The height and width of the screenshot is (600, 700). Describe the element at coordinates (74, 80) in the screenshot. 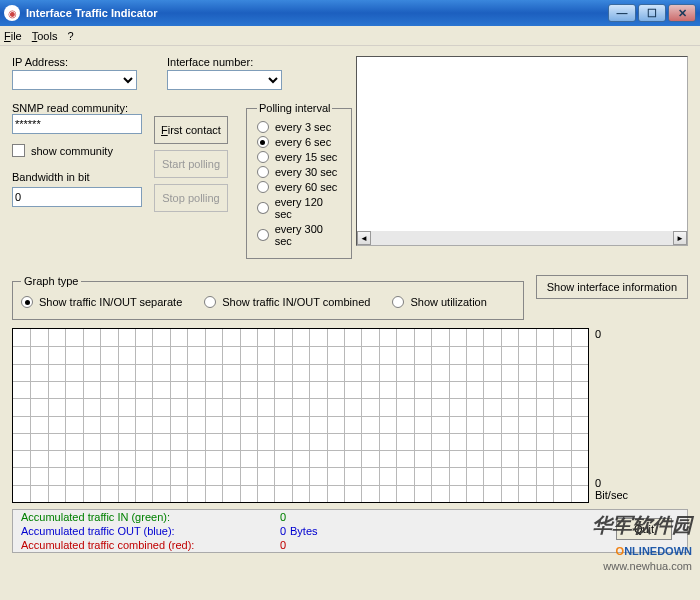

I see `ip-address-combo` at that location.